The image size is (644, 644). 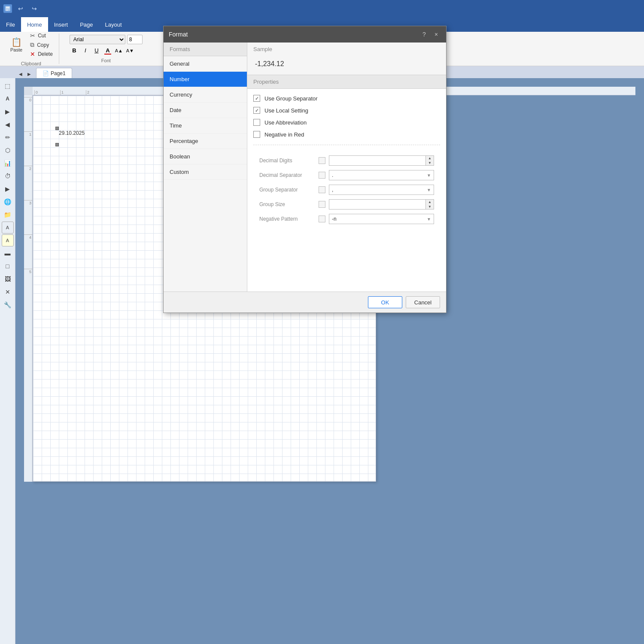 What do you see at coordinates (385, 302) in the screenshot?
I see `ok-button: OK` at bounding box center [385, 302].